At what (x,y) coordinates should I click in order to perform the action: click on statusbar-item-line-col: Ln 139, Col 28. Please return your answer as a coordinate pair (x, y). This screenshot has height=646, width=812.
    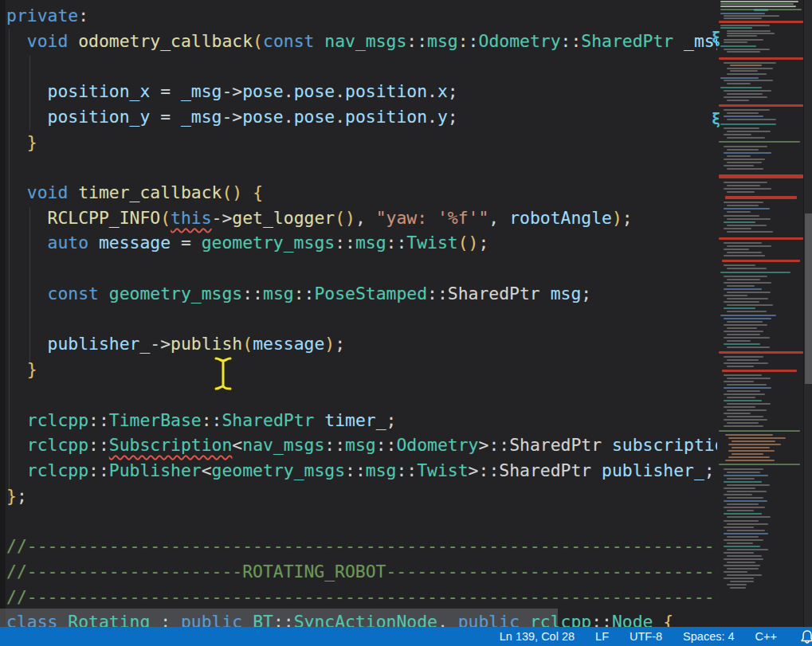
    Looking at the image, I should click on (537, 636).